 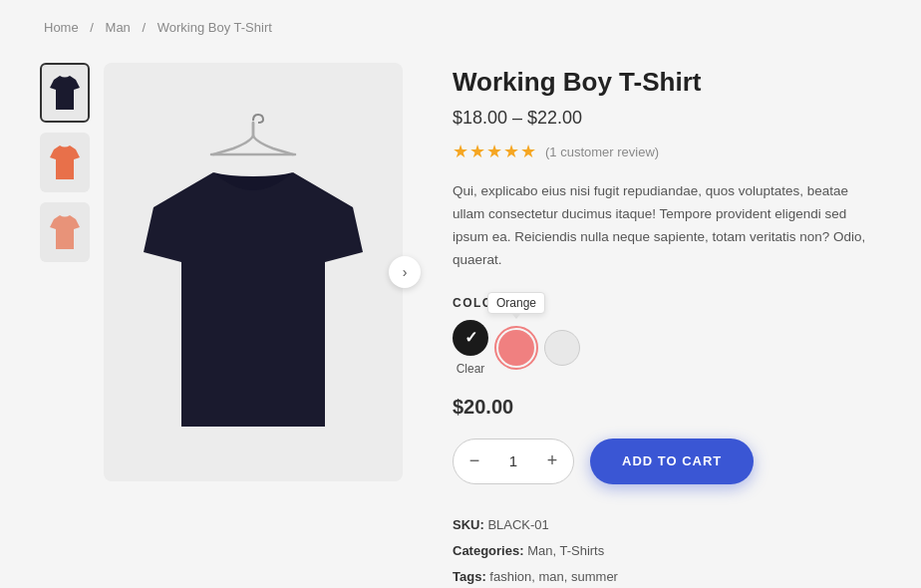 What do you see at coordinates (667, 82) in the screenshot?
I see `product-title: Working Boy T-Shirt` at bounding box center [667, 82].